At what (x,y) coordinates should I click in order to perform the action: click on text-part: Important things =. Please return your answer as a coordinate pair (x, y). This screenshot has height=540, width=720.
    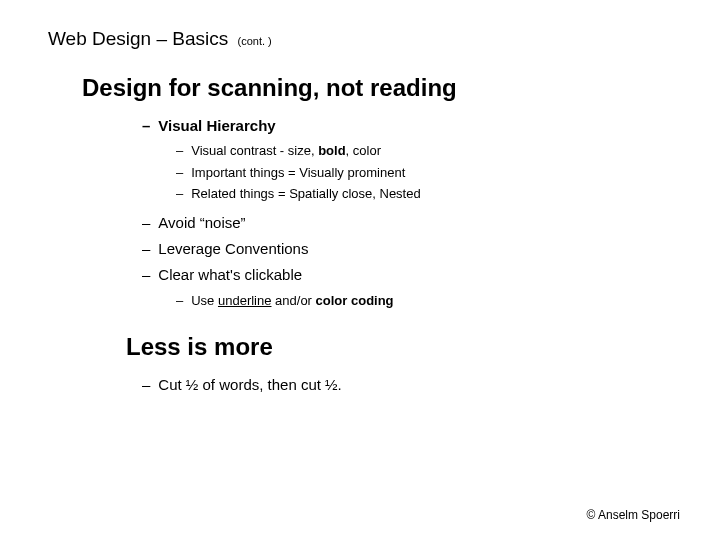
    Looking at the image, I should click on (245, 172).